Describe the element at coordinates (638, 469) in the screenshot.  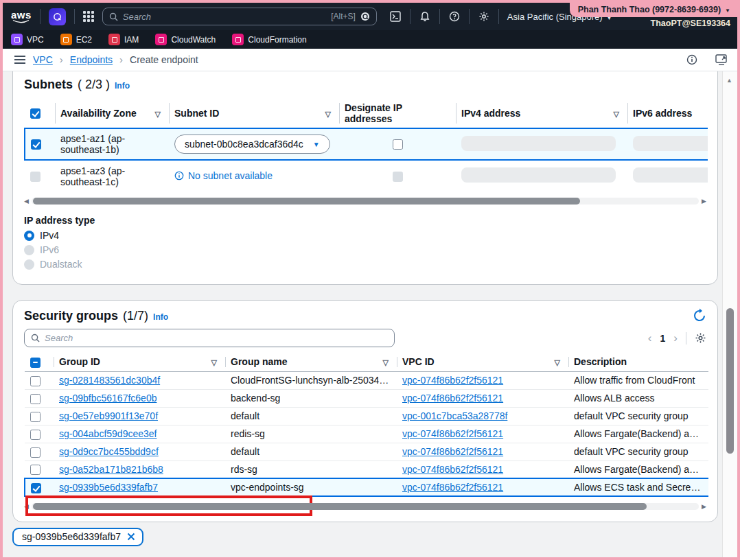
I see `sg-description: Allows Fargate(Backend) access` at that location.